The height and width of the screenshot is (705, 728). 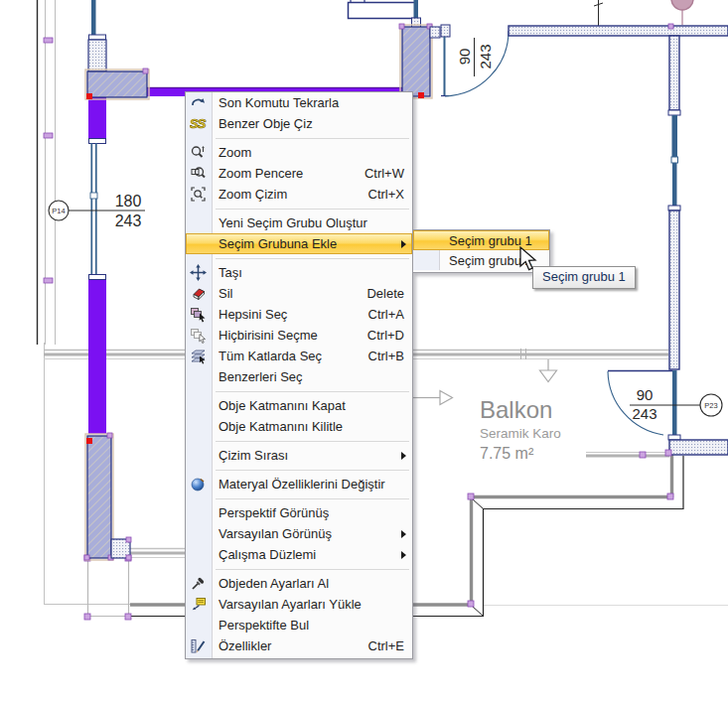 I want to click on select-all-floors-icon, so click(x=199, y=355).